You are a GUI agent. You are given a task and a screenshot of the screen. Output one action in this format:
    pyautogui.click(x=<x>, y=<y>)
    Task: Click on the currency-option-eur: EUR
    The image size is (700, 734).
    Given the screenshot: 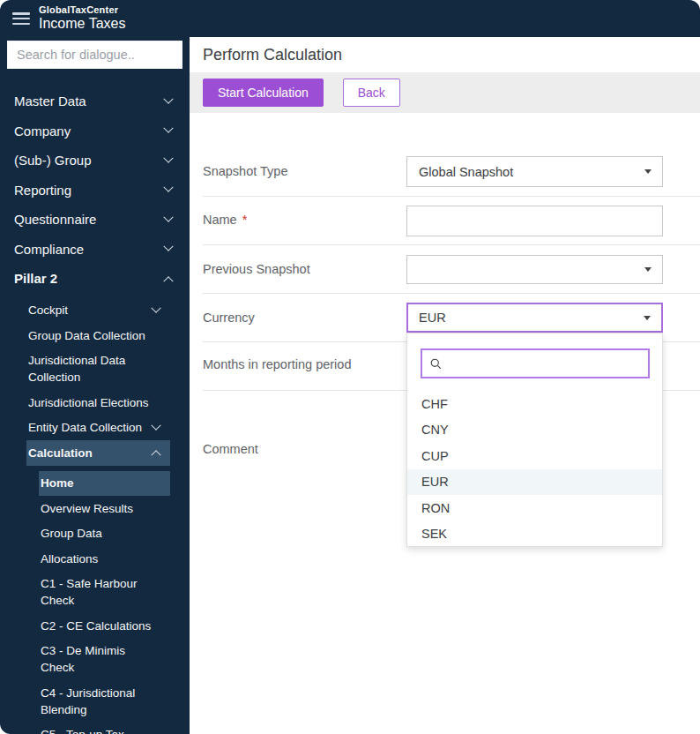 What is the action you would take?
    pyautogui.click(x=534, y=483)
    